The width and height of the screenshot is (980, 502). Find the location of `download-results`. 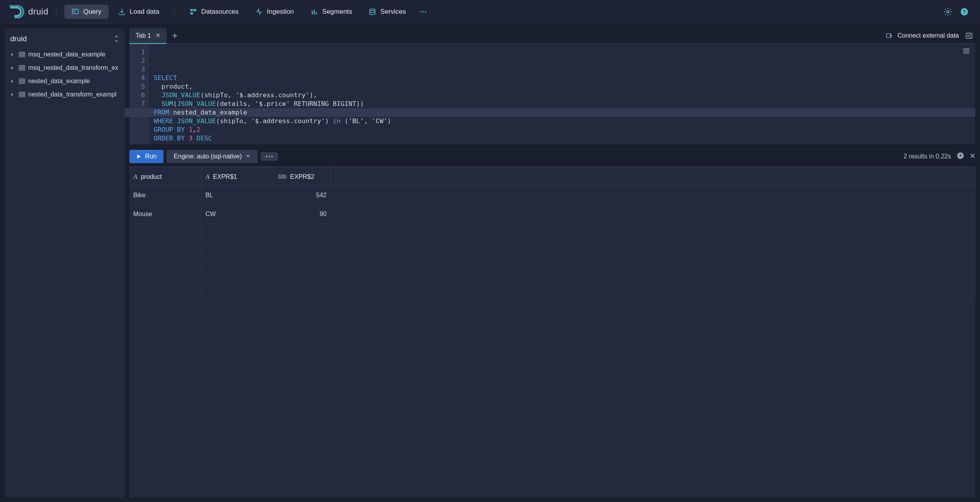

download-results is located at coordinates (960, 156).